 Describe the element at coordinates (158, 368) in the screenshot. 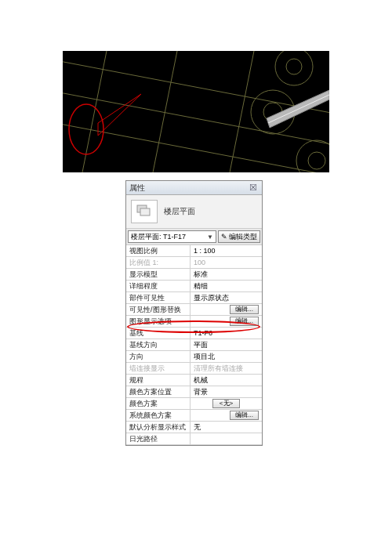

I see `property-label: 墙连接显示` at that location.